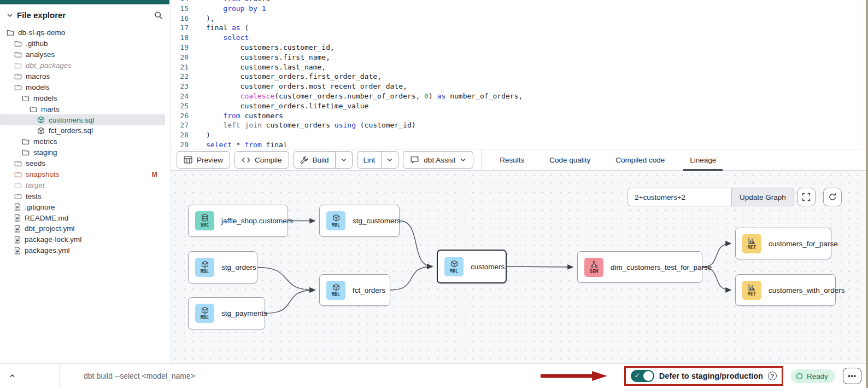 The height and width of the screenshot is (388, 868). What do you see at coordinates (50, 109) in the screenshot?
I see `tree-item-label: marts` at bounding box center [50, 109].